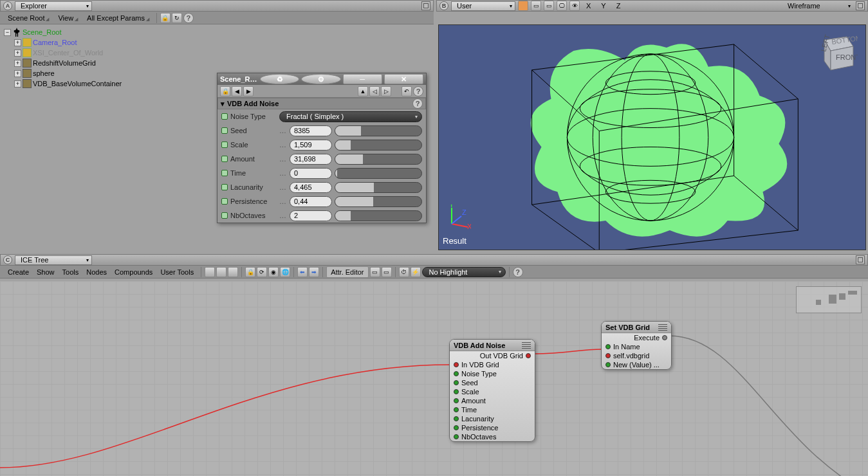  Describe the element at coordinates (562, 6) in the screenshot. I see `monitor-icon: 🖵` at that location.